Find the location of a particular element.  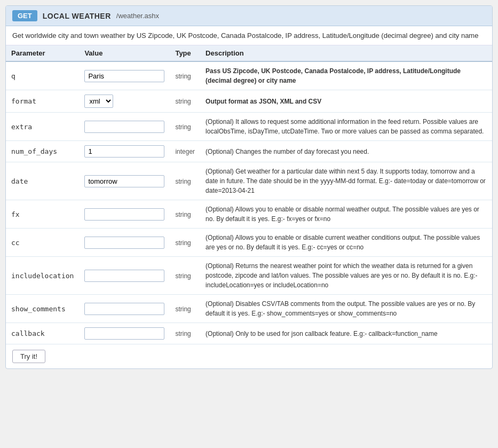

api-header: GET LOCAL WEATHER /weather.ashx is located at coordinates (249, 16).